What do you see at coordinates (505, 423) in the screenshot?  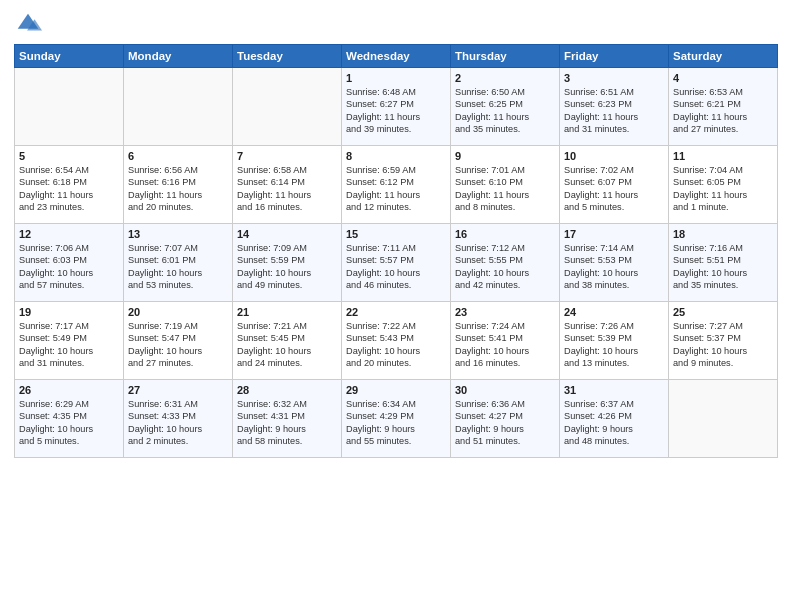 I see `day-info: Sunrise: 6:36 AM Sunset: 4:27 PM Dayligh…` at bounding box center [505, 423].